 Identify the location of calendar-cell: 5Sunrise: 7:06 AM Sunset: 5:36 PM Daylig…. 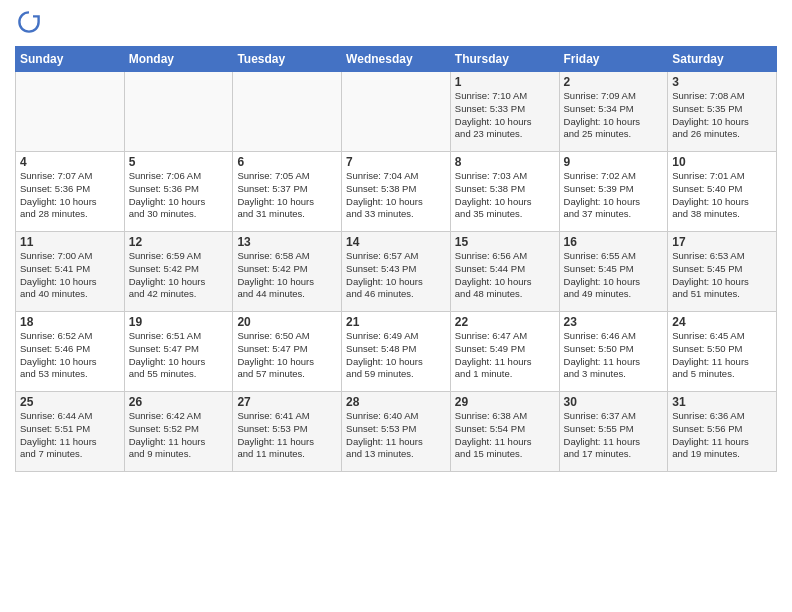
(178, 192).